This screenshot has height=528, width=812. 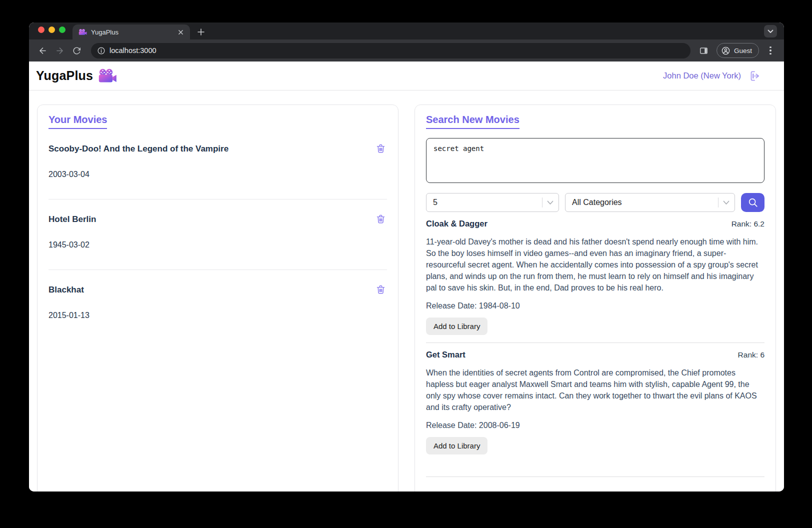 What do you see at coordinates (770, 31) in the screenshot?
I see `tab-search-chevron-icon` at bounding box center [770, 31].